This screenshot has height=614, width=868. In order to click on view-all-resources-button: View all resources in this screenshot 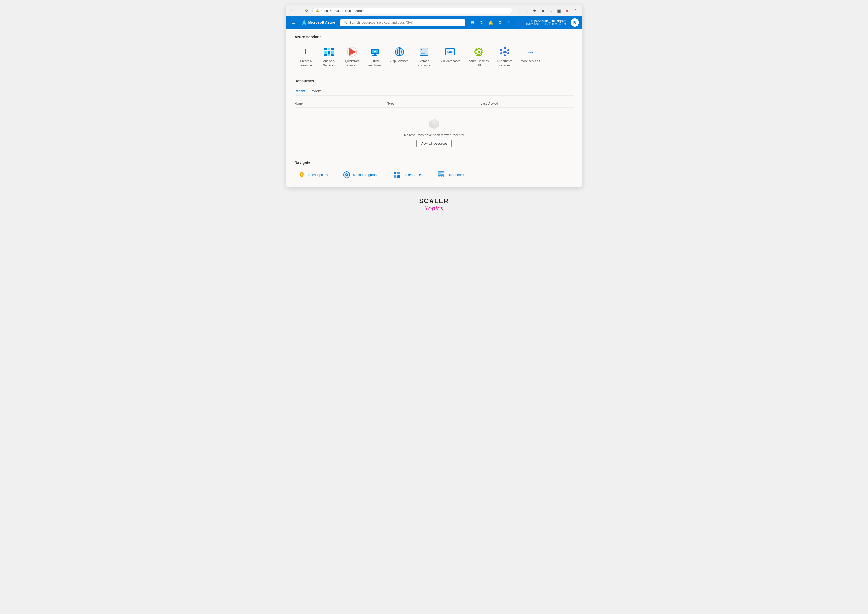, I will do `click(434, 144)`.